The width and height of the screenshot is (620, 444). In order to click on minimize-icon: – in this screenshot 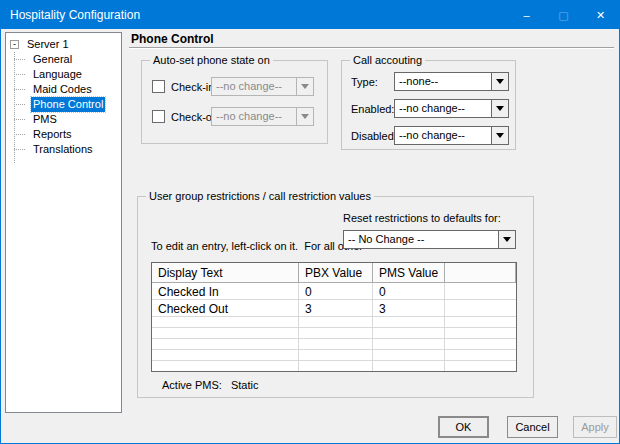, I will do `click(526, 15)`.